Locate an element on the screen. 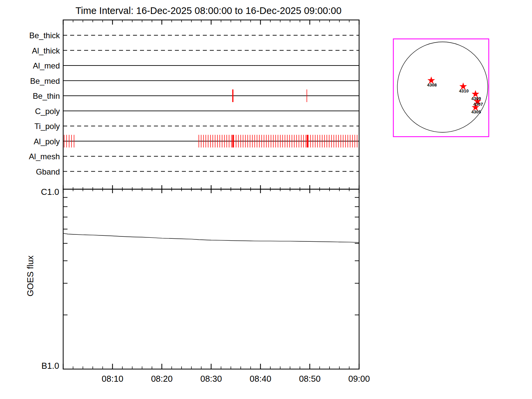 This screenshot has height=399, width=532. filter-label-Al_mesh: Al_mesh is located at coordinates (45, 156).